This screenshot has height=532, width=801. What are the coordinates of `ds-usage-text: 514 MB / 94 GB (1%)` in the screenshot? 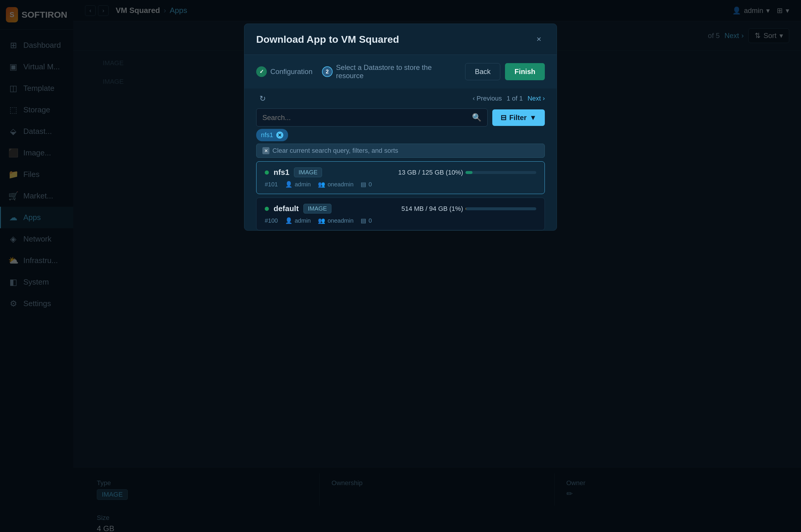 It's located at (432, 209).